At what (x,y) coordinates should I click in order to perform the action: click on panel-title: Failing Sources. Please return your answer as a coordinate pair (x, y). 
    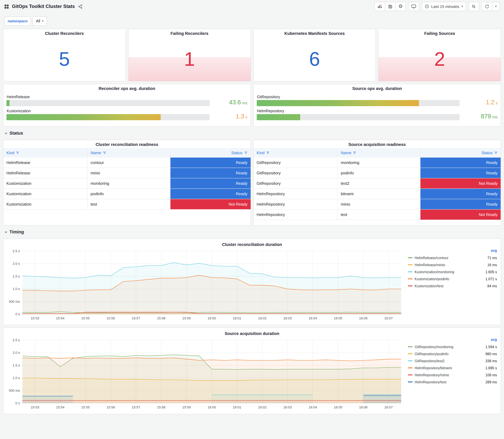
    Looking at the image, I should click on (440, 33).